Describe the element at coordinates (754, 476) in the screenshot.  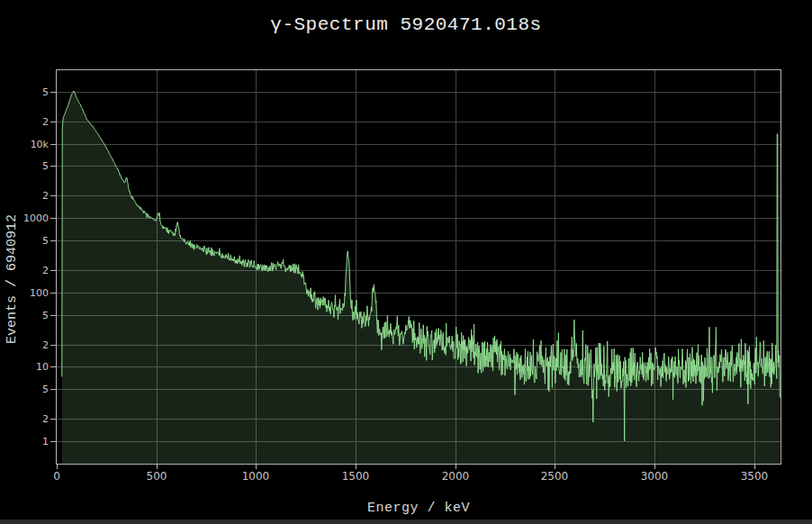
I see `x-tick-label: 3500` at that location.